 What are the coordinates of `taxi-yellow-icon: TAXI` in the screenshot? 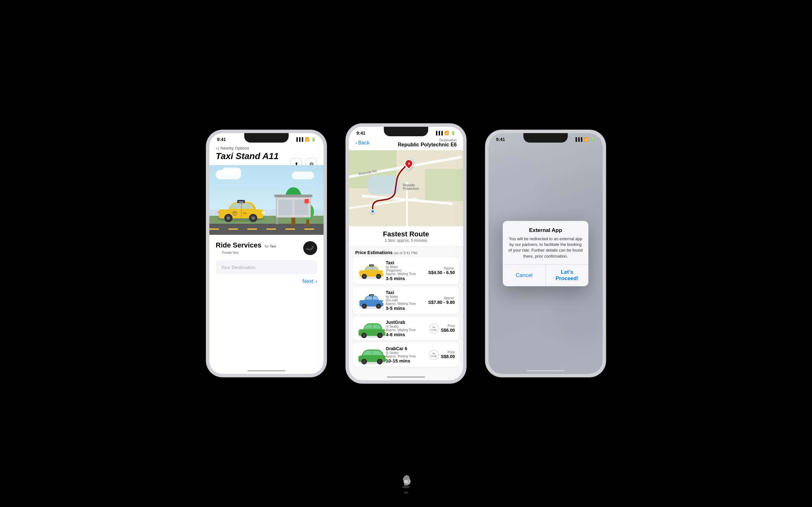 It's located at (370, 271).